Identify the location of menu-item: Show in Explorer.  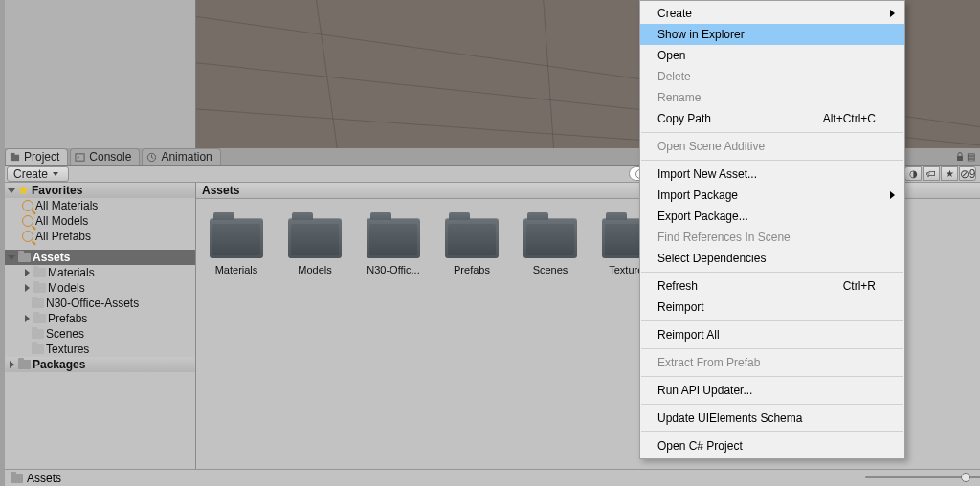
(772, 34).